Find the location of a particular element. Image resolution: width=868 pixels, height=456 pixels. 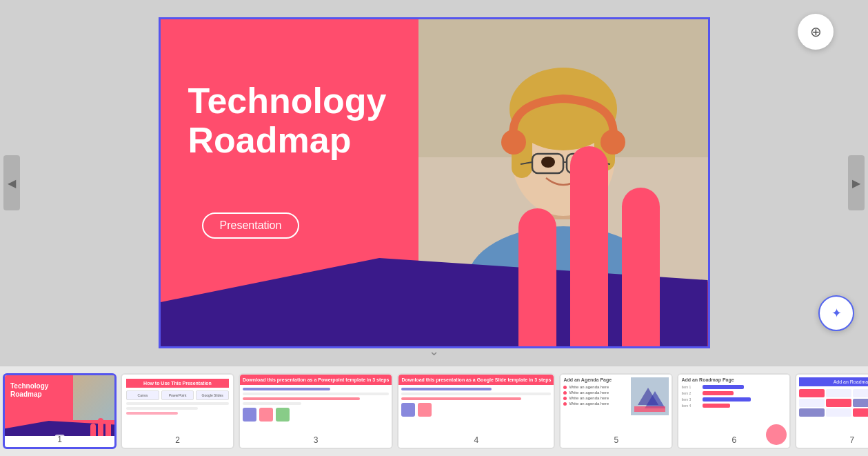

thumb3-icons is located at coordinates (316, 415).